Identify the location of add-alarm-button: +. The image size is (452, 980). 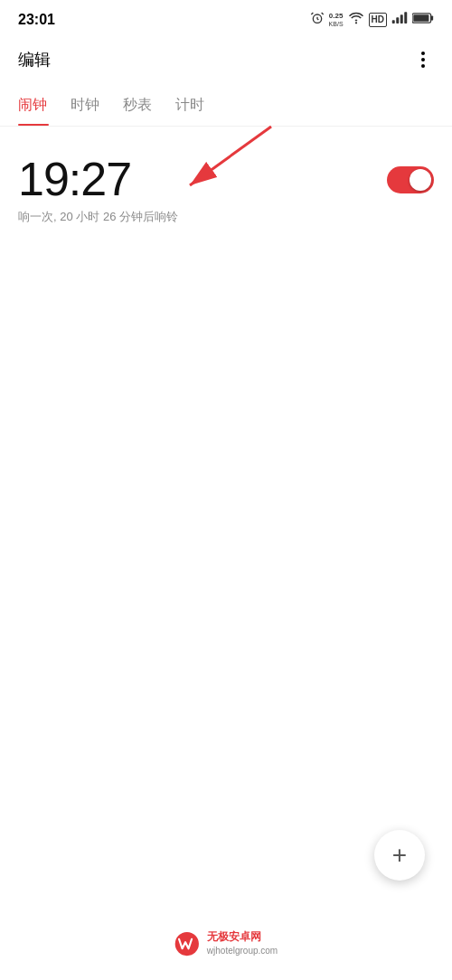
(400, 855).